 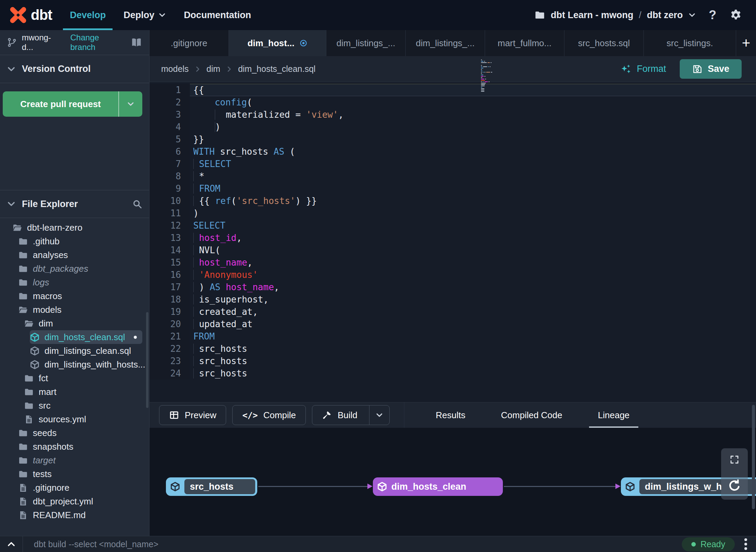 What do you see at coordinates (83, 282) in the screenshot?
I see `tree-item: logs` at bounding box center [83, 282].